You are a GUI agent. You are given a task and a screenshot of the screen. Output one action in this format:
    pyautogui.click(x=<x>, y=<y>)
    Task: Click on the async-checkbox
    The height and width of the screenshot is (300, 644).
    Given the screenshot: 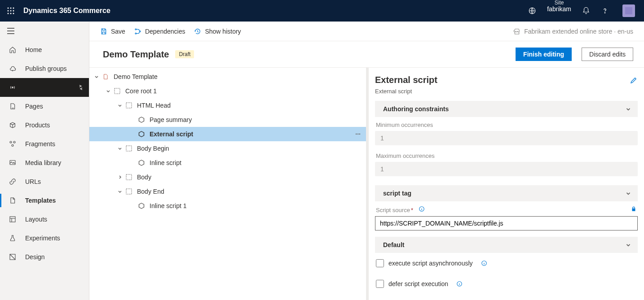 What is the action you would take?
    pyautogui.click(x=380, y=263)
    